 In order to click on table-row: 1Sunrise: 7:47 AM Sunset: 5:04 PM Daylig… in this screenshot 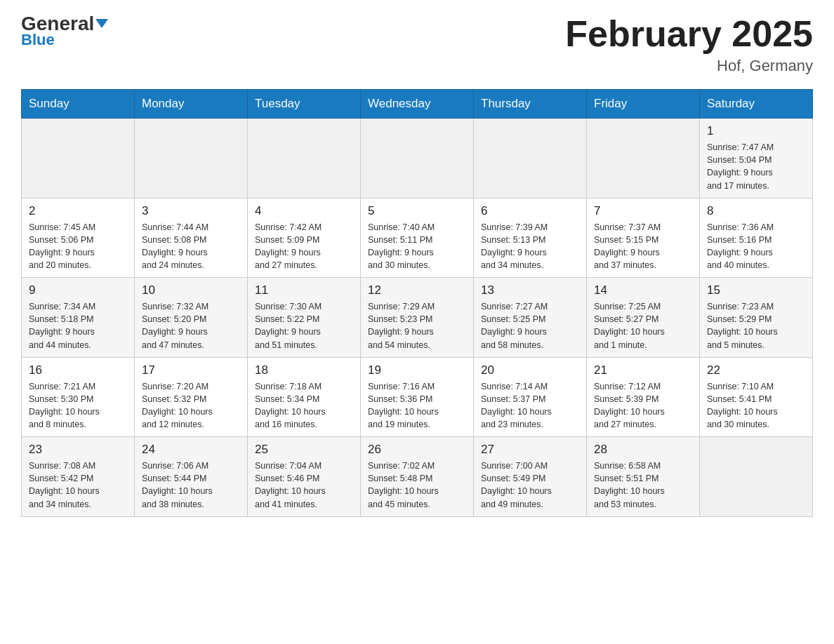, I will do `click(757, 159)`.